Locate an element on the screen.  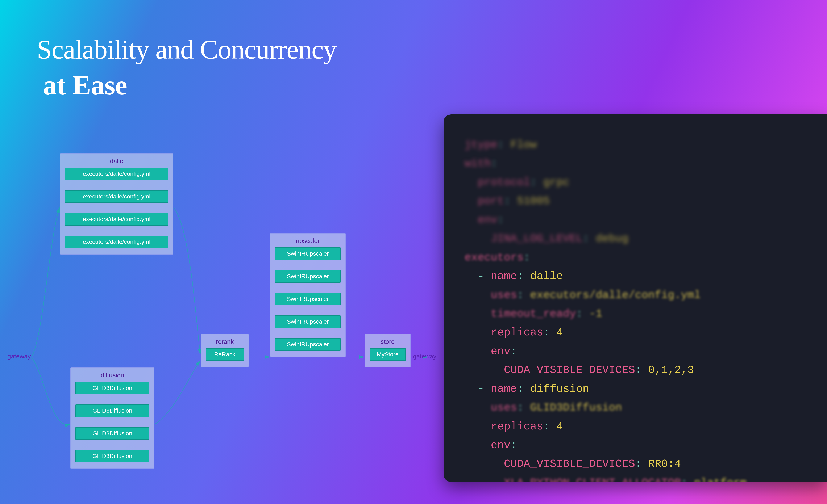
executor-chip: ReRank is located at coordinates (225, 354).